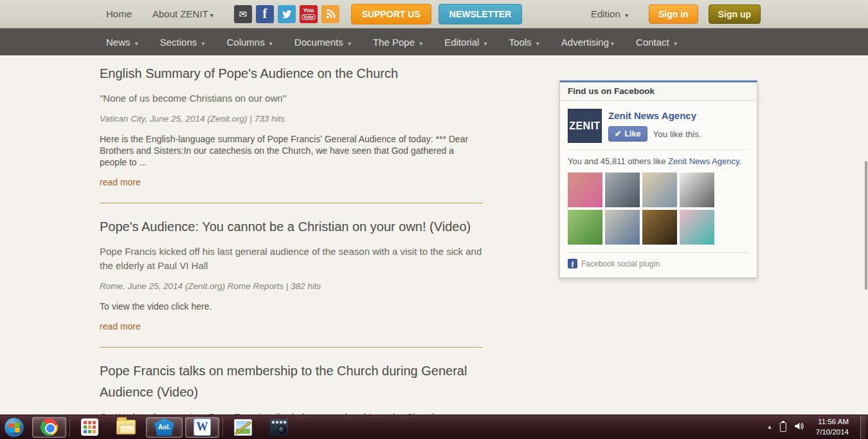 Image resolution: width=868 pixels, height=439 pixels. I want to click on facebook-mini-icon: f, so click(572, 264).